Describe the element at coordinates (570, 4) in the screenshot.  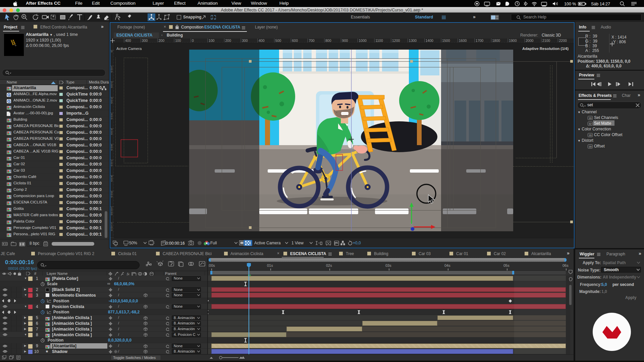
I see `svg-text: 100 %` at that location.